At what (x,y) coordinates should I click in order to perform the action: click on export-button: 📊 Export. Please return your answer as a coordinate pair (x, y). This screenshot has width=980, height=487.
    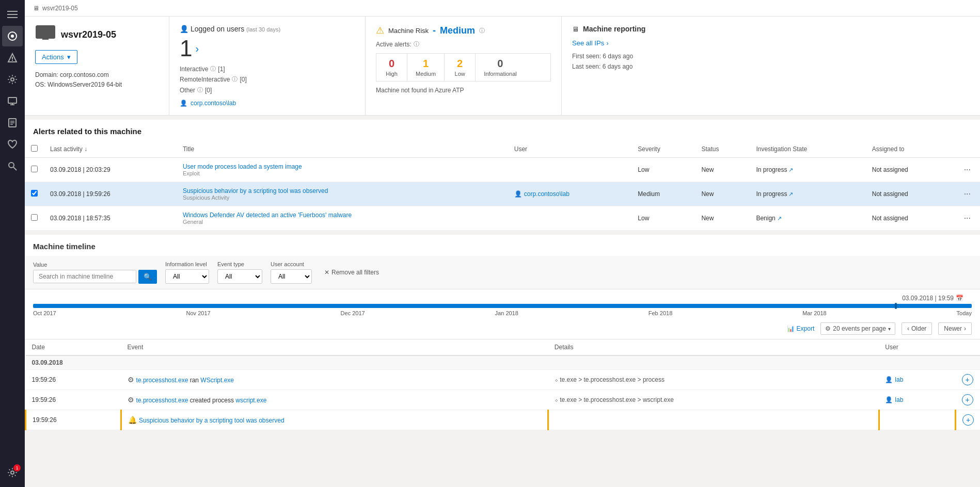
    Looking at the image, I should click on (801, 329).